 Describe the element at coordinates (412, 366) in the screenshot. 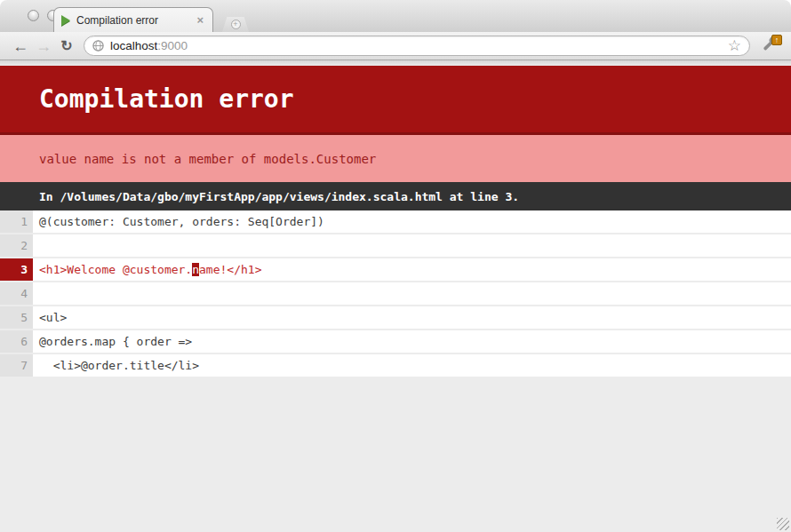

I see `line-code: <li>@order.title</li>` at that location.